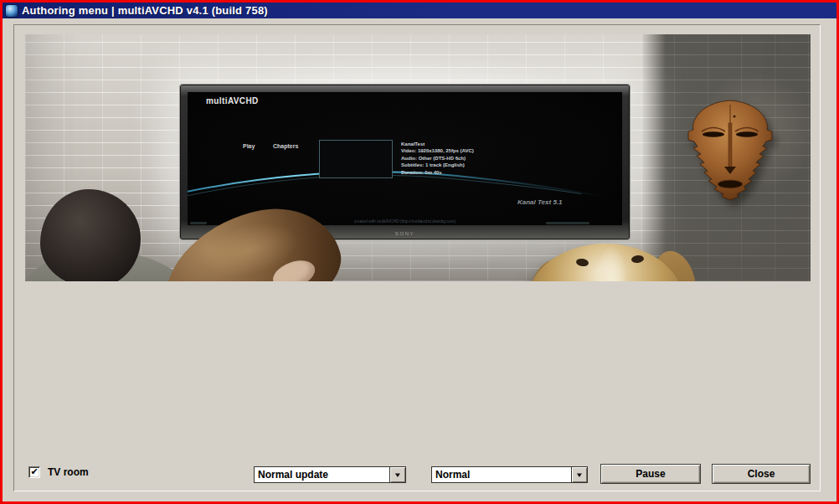 Image resolution: width=839 pixels, height=504 pixels. I want to click on window-title: Authoring menu | multiAVCHD v4.1 (build …, so click(145, 10).